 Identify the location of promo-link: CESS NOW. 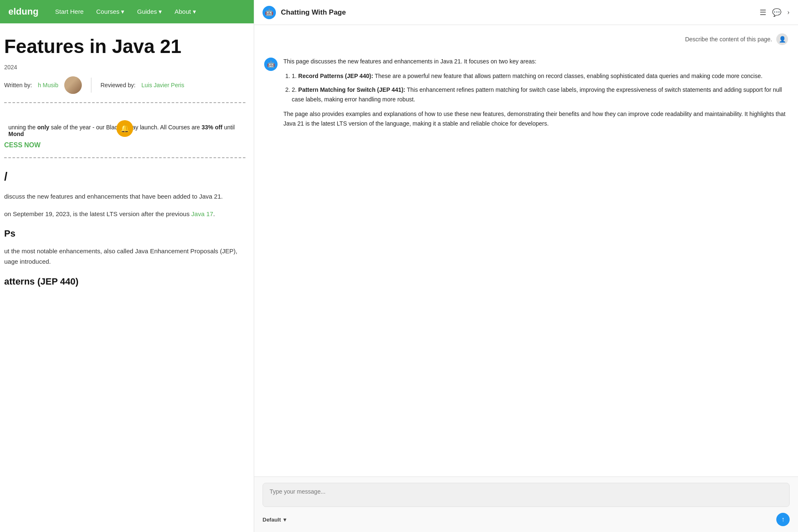
(125, 145).